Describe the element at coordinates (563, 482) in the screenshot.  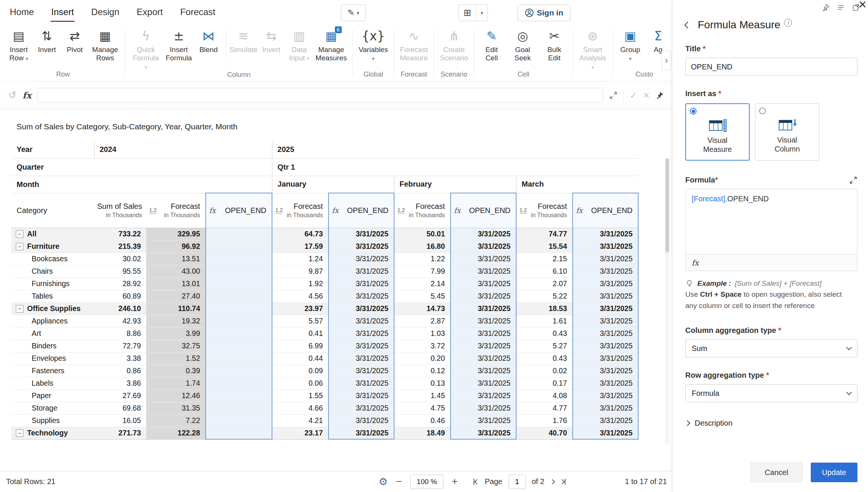
I see `last-page-button` at that location.